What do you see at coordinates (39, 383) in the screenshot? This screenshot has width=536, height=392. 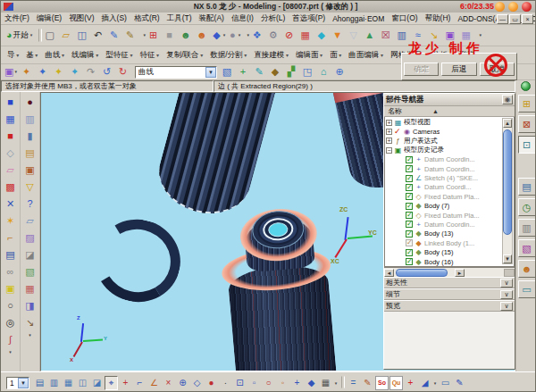 I see `layer-stack-icon-1: ▤` at bounding box center [39, 383].